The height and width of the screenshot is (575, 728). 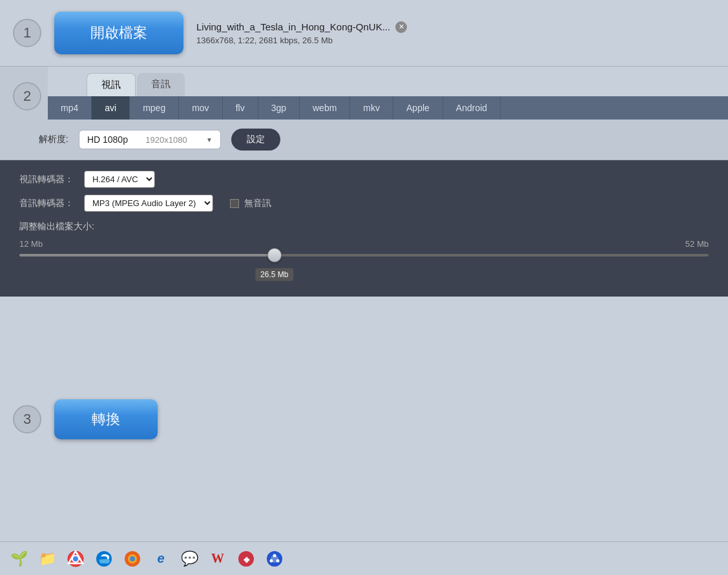 What do you see at coordinates (111, 85) in the screenshot?
I see `tab-video: 視訊` at bounding box center [111, 85].